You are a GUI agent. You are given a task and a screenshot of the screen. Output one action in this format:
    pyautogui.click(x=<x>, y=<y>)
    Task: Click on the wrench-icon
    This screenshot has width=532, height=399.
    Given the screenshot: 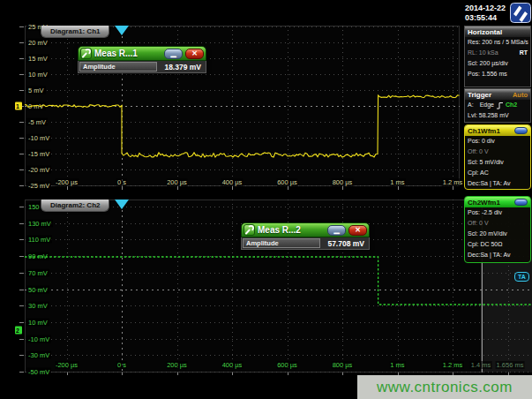 What is the action you would take?
    pyautogui.click(x=249, y=230)
    